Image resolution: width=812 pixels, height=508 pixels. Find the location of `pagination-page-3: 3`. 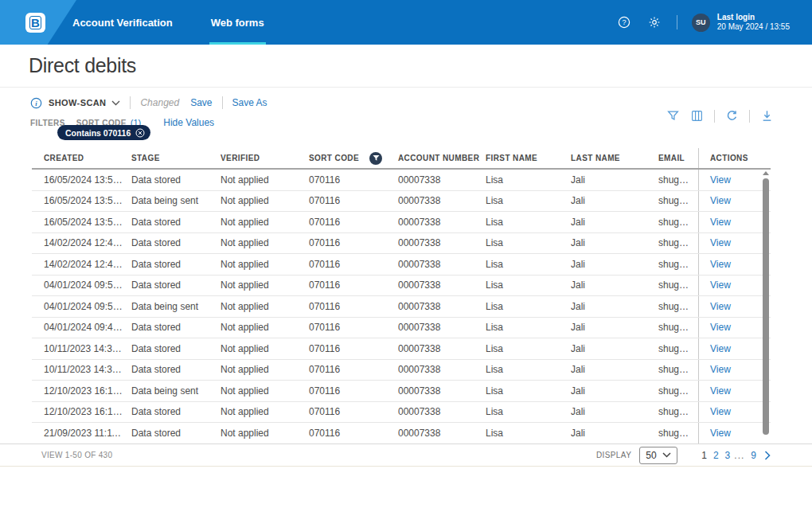

pagination-page-3: 3 is located at coordinates (728, 455).